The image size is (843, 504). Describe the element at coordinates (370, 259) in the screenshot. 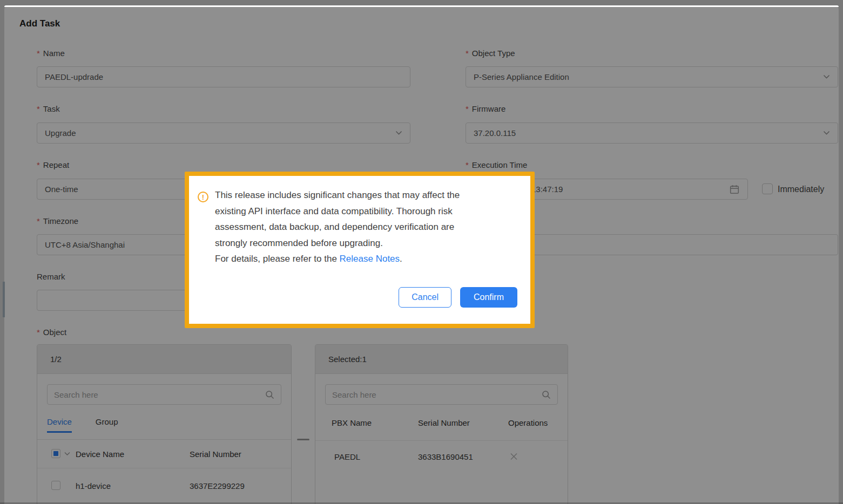

I see `release-notes-link: Release Notes` at that location.